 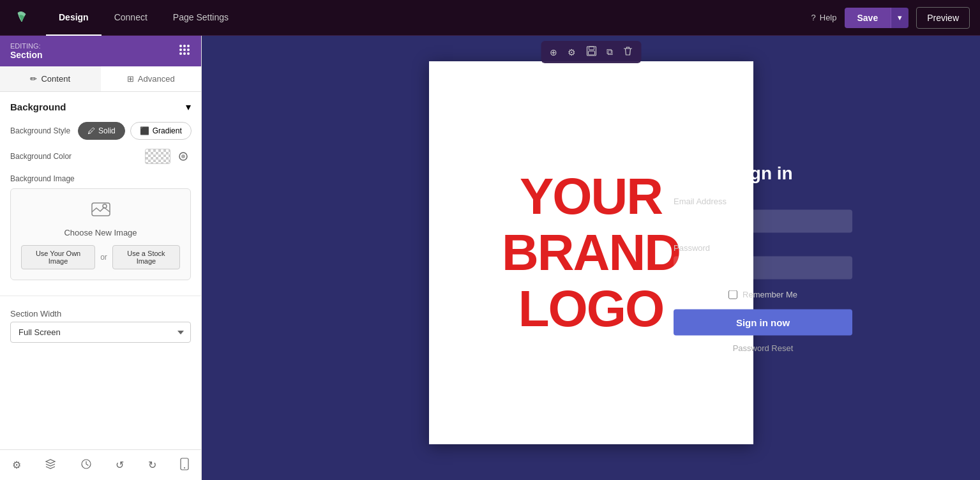 I want to click on background-section-body: Background Style 🖊 Solid ⬛ Gradient Back…, so click(x=101, y=206).